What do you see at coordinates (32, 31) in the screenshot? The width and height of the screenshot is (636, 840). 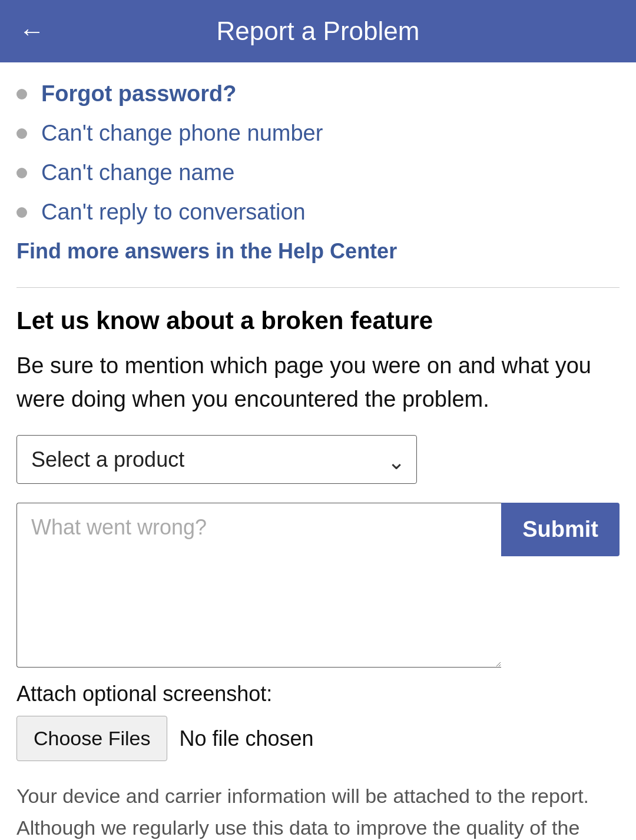 I see `back-button: ←` at bounding box center [32, 31].